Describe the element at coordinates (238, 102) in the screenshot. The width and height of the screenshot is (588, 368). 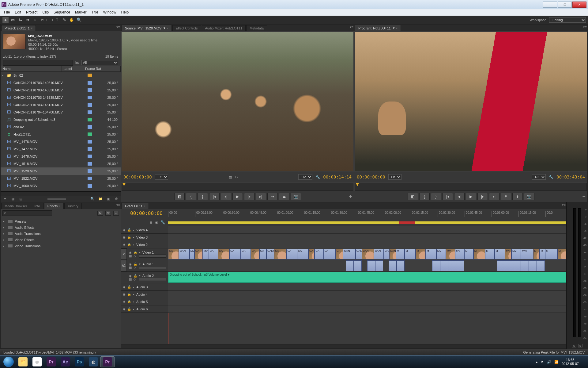
I see `source-viewport` at that location.